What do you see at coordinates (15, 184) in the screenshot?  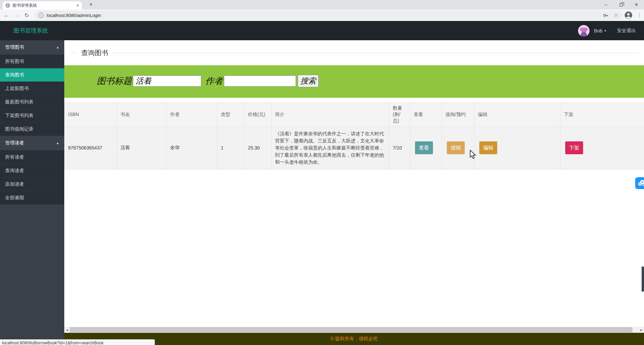 I see `sidebar-item-label: 添加读者` at bounding box center [15, 184].